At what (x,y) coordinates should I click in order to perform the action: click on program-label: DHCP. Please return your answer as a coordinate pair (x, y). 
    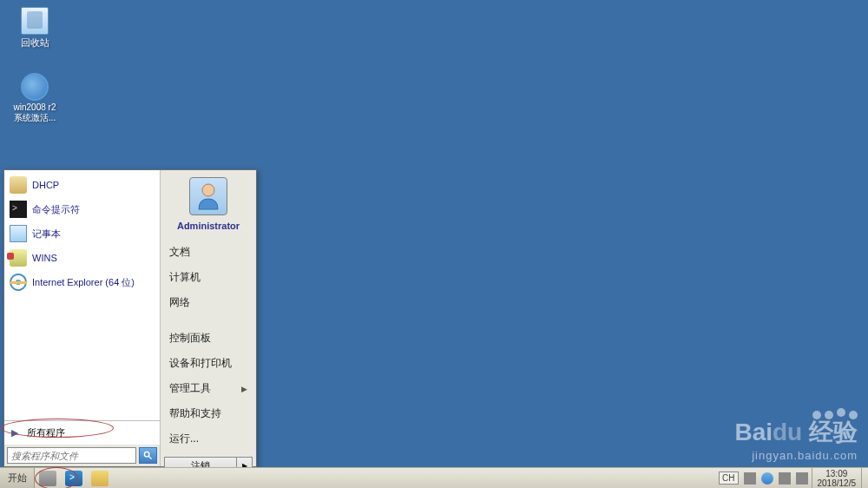
    Looking at the image, I should click on (45, 185).